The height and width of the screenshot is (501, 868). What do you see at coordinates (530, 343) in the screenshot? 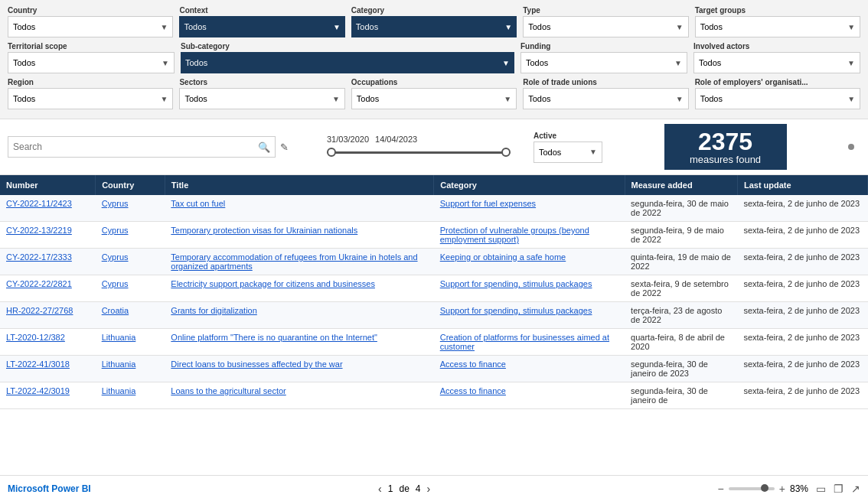
I see `cell-category: Creation of platforms for businesses aim…` at bounding box center [530, 343].